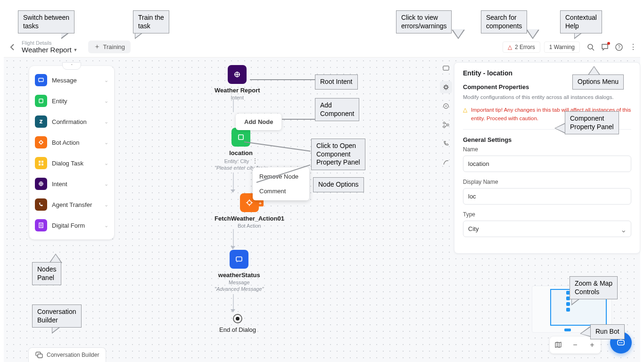 The width and height of the screenshot is (644, 362). What do you see at coordinates (446, 144) in the screenshot?
I see `rail-voice-icon` at bounding box center [446, 144].